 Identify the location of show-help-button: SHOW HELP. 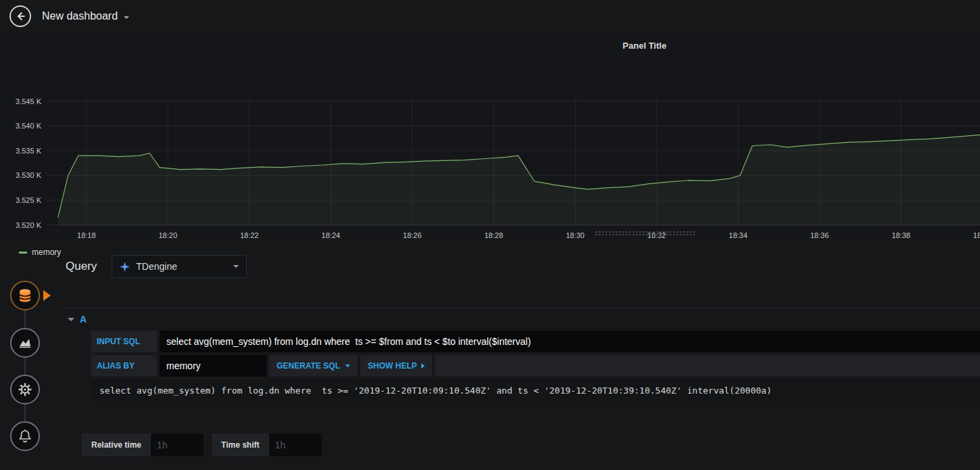
(396, 366).